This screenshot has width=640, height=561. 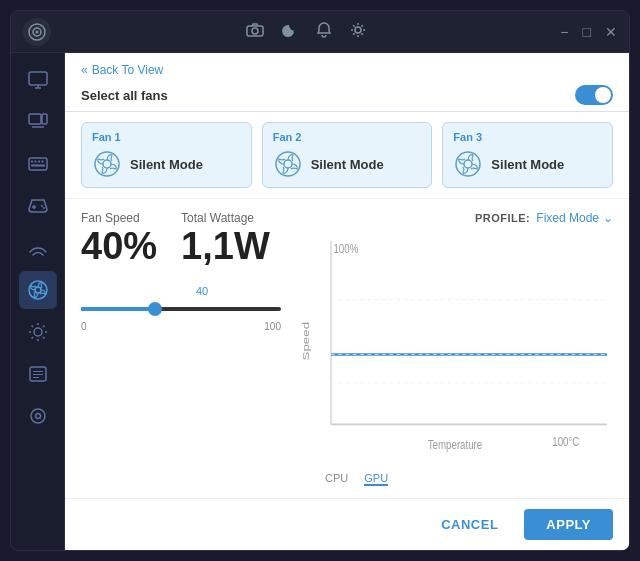 I want to click on sidebar-item-fan, so click(x=38, y=290).